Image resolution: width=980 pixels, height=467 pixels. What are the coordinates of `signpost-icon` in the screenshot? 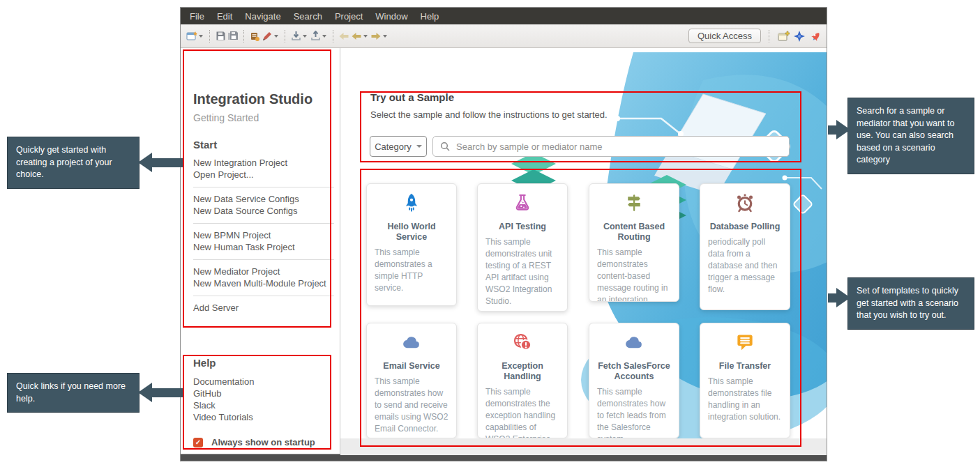 It's located at (634, 203).